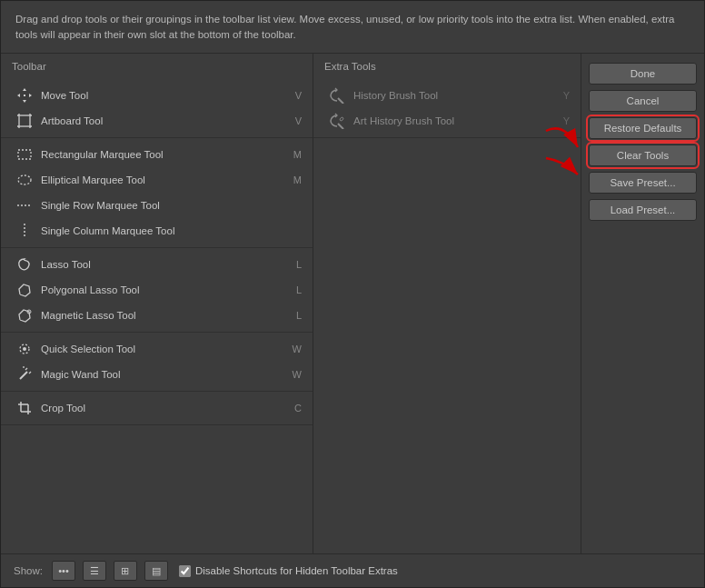 The width and height of the screenshot is (705, 588). Describe the element at coordinates (94, 571) in the screenshot. I see `toolbar-view-button: ☰` at that location.